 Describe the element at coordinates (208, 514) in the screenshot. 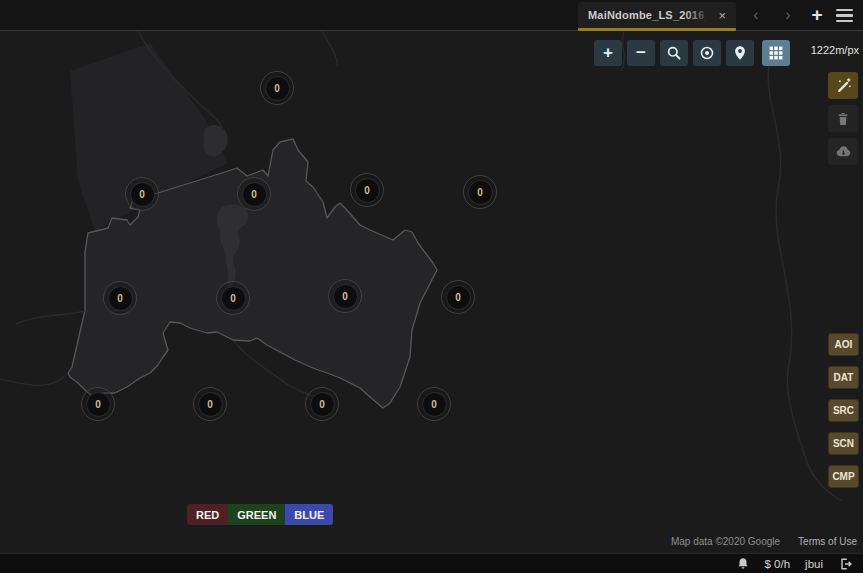

I see `red-channel-button: RED` at that location.